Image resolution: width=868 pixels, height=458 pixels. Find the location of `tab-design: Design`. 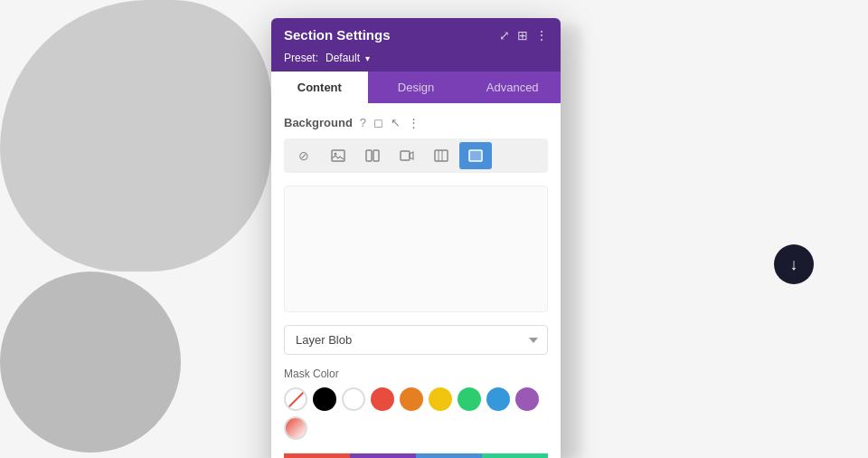

tab-design: Design is located at coordinates (416, 87).